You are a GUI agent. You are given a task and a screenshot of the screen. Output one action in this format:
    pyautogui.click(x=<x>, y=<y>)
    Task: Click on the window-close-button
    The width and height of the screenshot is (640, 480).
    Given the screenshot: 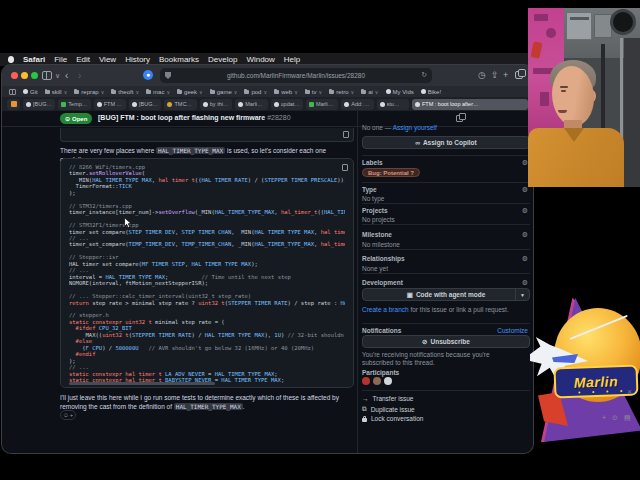 What is the action you would take?
    pyautogui.click(x=14, y=76)
    